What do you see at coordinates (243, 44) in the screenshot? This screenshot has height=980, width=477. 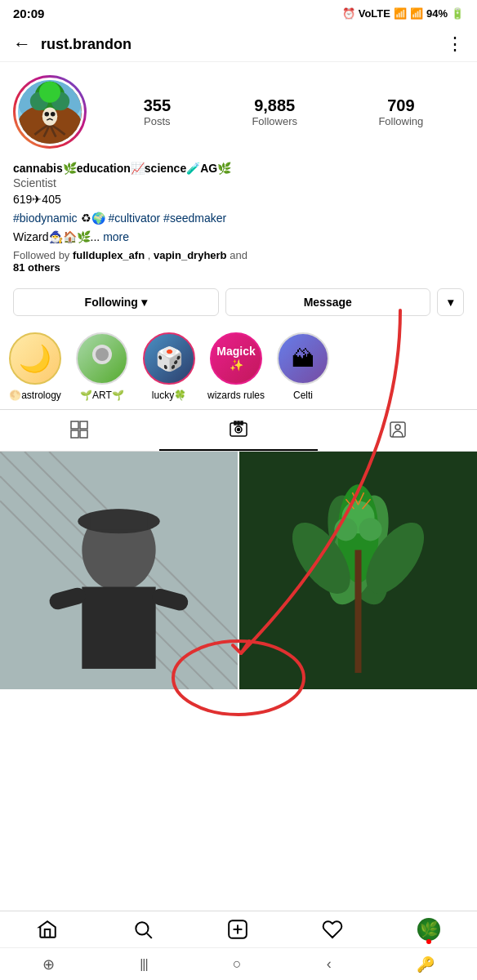 I see `header-username: rust.brandon` at bounding box center [243, 44].